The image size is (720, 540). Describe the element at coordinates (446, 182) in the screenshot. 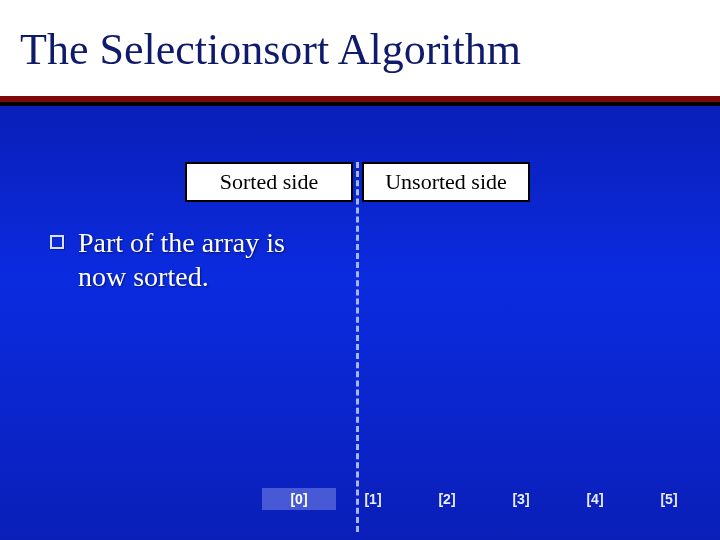

I see `unsorted-side-label-box: Unsorted side` at that location.